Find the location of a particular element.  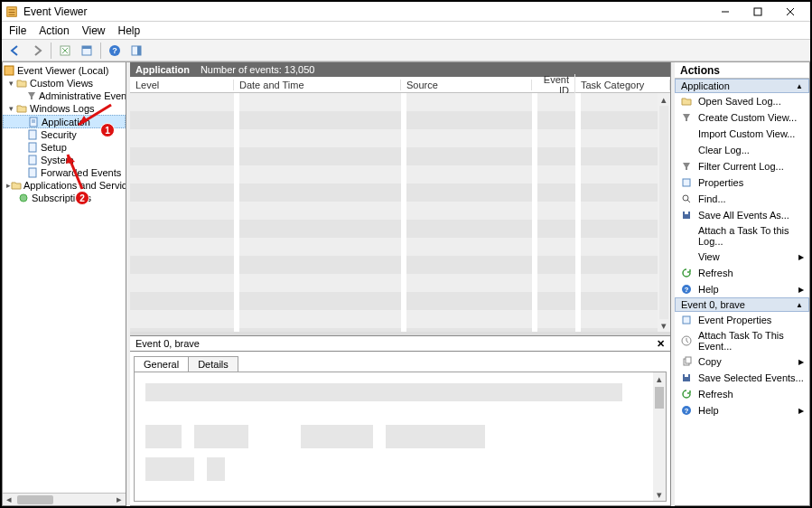

list-column-headers: Level Date and Time Source Event ID Task… is located at coordinates (400, 85).